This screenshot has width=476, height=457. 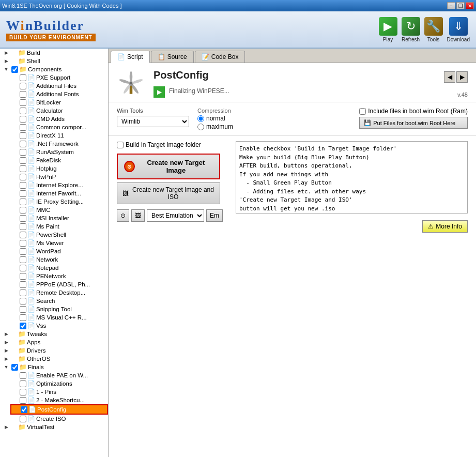 I want to click on tree-item-apps: ▶📁Apps, so click(x=55, y=342).